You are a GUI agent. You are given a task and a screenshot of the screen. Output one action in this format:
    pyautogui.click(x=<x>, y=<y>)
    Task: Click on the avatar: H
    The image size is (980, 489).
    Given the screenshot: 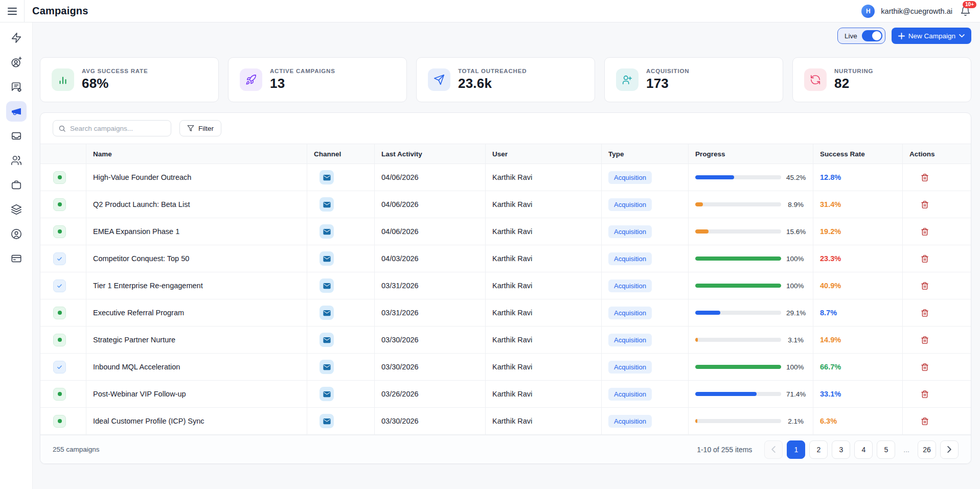 What is the action you would take?
    pyautogui.click(x=868, y=11)
    